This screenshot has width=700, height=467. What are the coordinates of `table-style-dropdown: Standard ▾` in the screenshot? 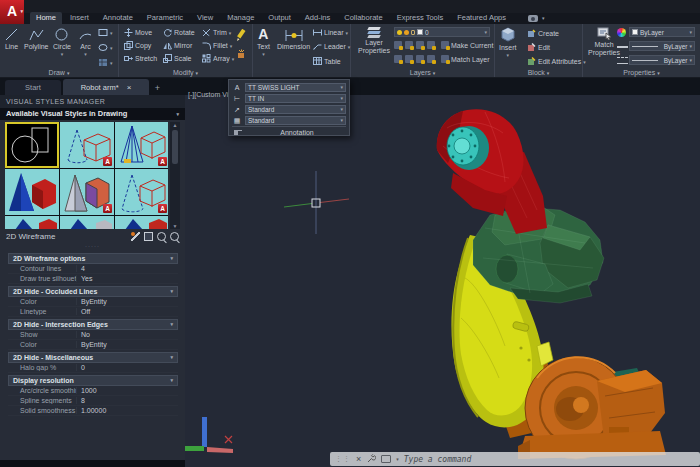 It's located at (296, 120).